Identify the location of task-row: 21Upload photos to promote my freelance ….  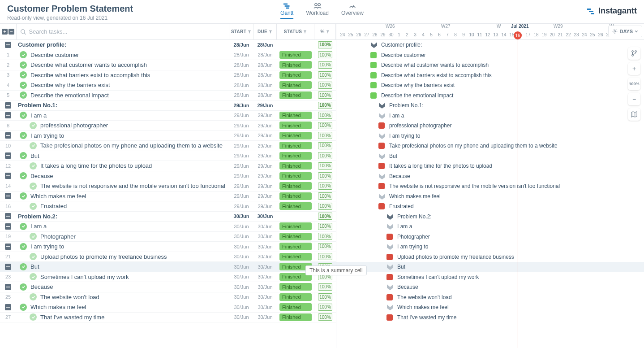
(168, 257).